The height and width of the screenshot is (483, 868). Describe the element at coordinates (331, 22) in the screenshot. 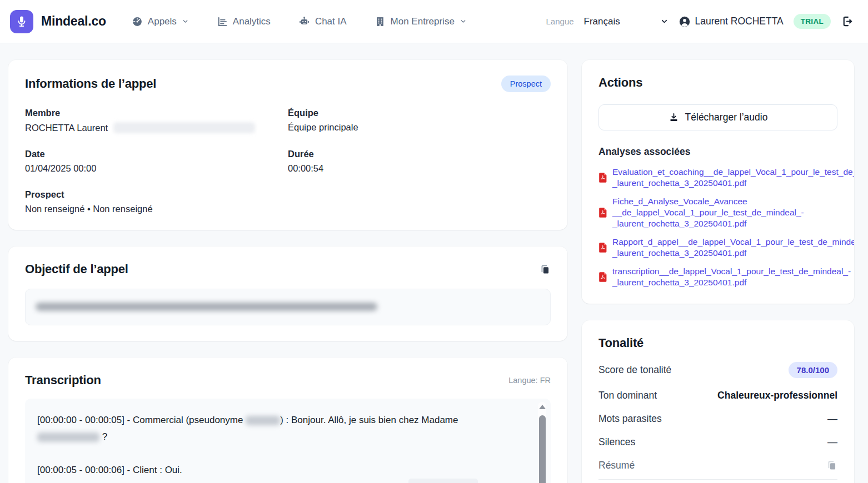

I see `nav-label: Chat IA` at that location.